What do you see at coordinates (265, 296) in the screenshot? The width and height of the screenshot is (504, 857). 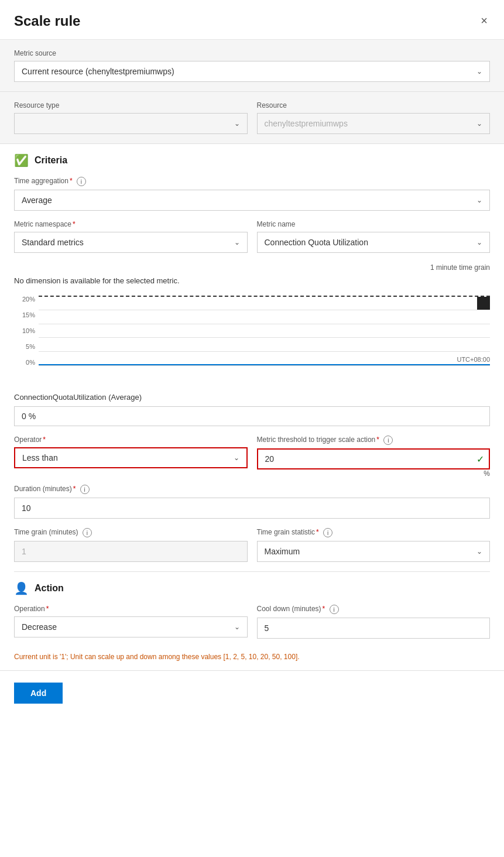 I see `threshold-line` at bounding box center [265, 296].